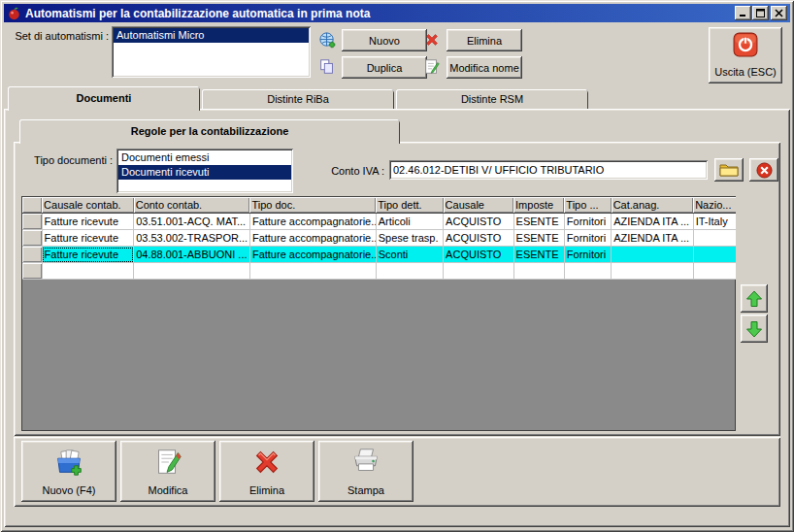 The image size is (794, 532). What do you see at coordinates (410, 254) in the screenshot?
I see `cell: Sconti` at bounding box center [410, 254].